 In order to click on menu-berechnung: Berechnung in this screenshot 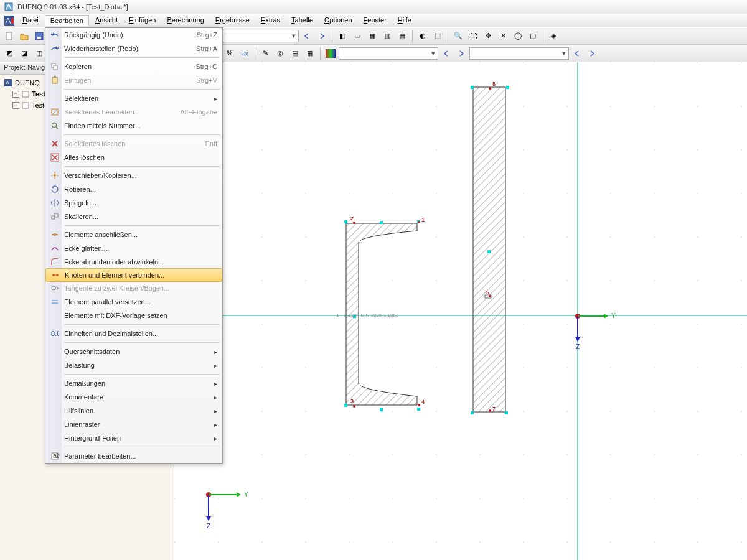, I will do `click(186, 21)`.